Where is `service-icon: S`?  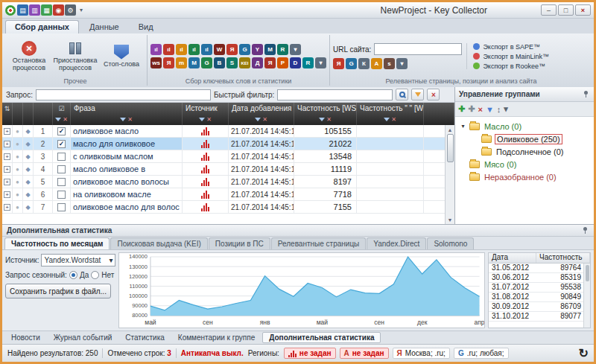 service-icon: S is located at coordinates (232, 63).